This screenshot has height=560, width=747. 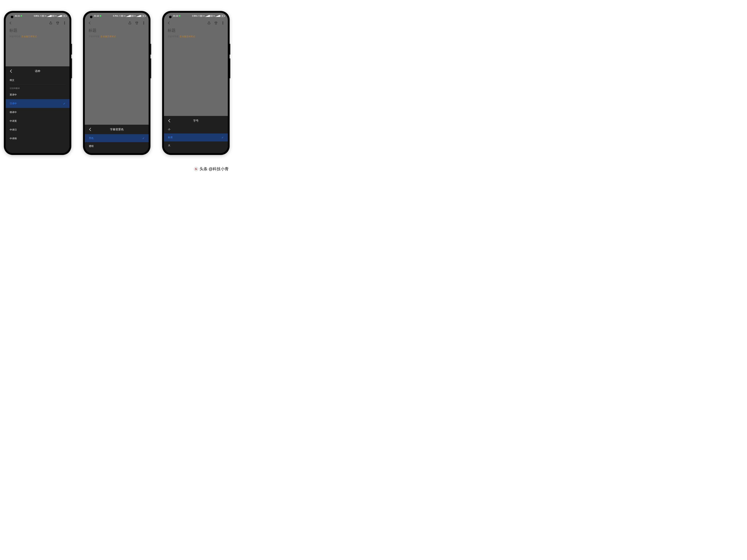 What do you see at coordinates (117, 129) in the screenshot?
I see `sheet-header: 字幕背景色` at bounding box center [117, 129].